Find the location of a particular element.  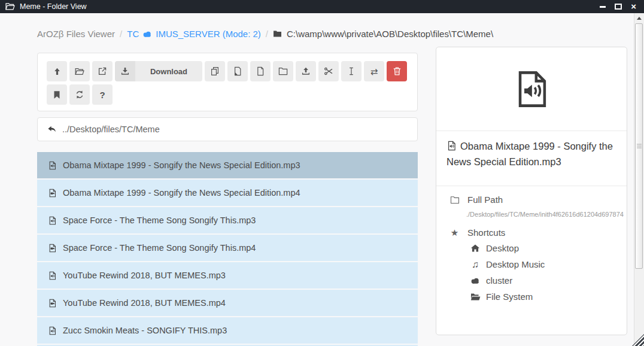

relative-path-text: ../Desktop/files/TC/Meme is located at coordinates (111, 129).